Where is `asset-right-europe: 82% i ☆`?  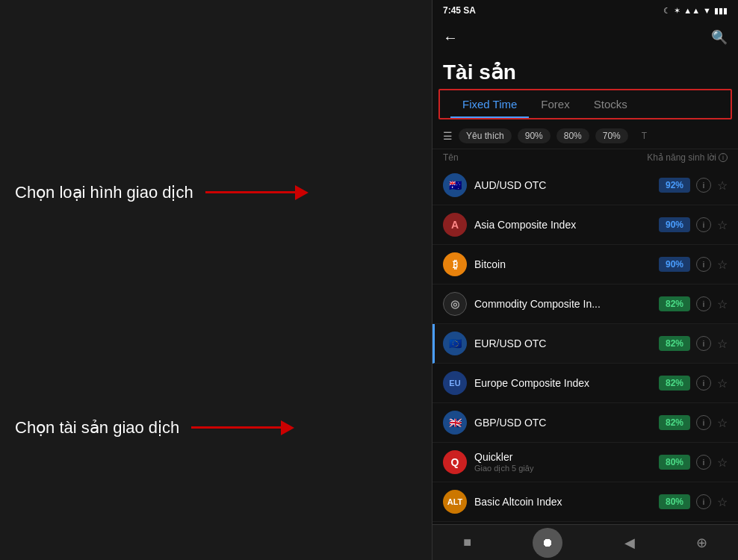 asset-right-europe: 82% i ☆ is located at coordinates (693, 383).